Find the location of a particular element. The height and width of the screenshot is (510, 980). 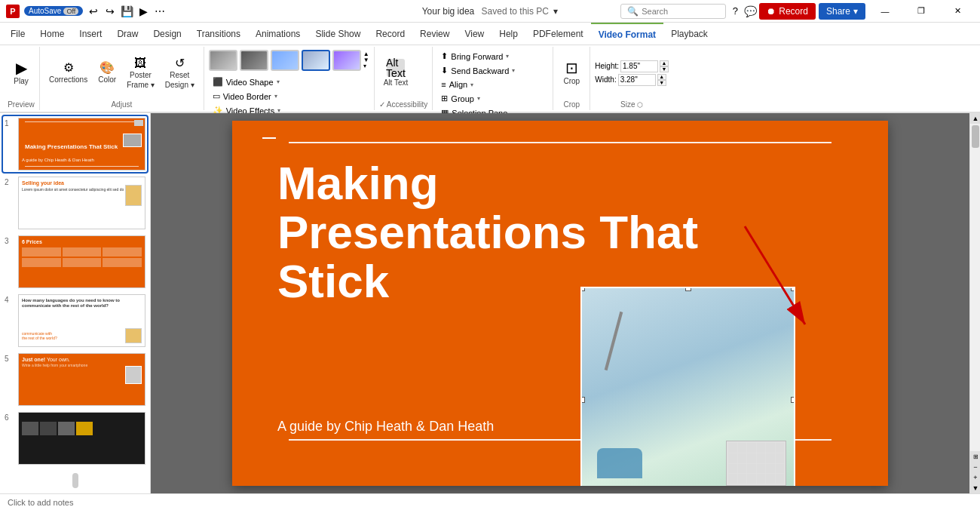

tab-file: File is located at coordinates (18, 33).